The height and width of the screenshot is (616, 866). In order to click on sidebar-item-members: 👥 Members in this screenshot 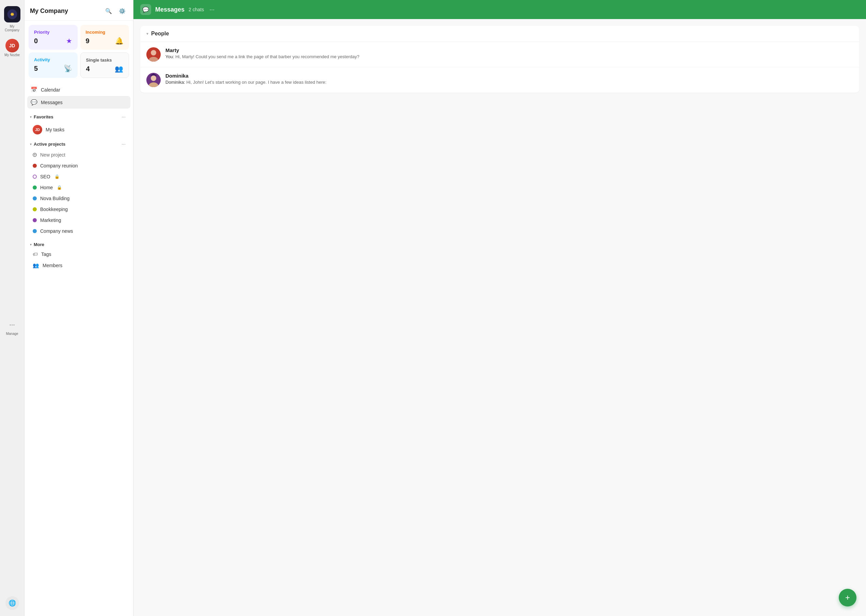, I will do `click(79, 266)`.